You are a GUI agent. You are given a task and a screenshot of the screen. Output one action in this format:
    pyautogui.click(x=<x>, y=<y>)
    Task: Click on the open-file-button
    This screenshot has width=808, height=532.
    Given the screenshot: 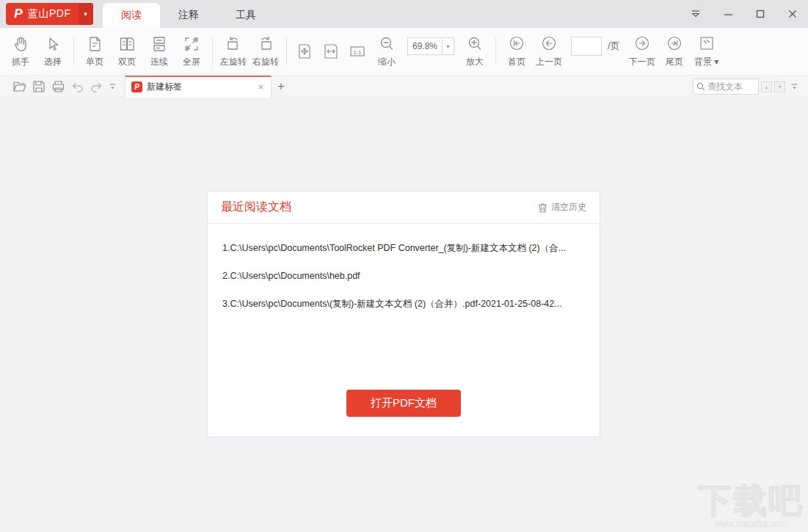 What is the action you would take?
    pyautogui.click(x=20, y=87)
    